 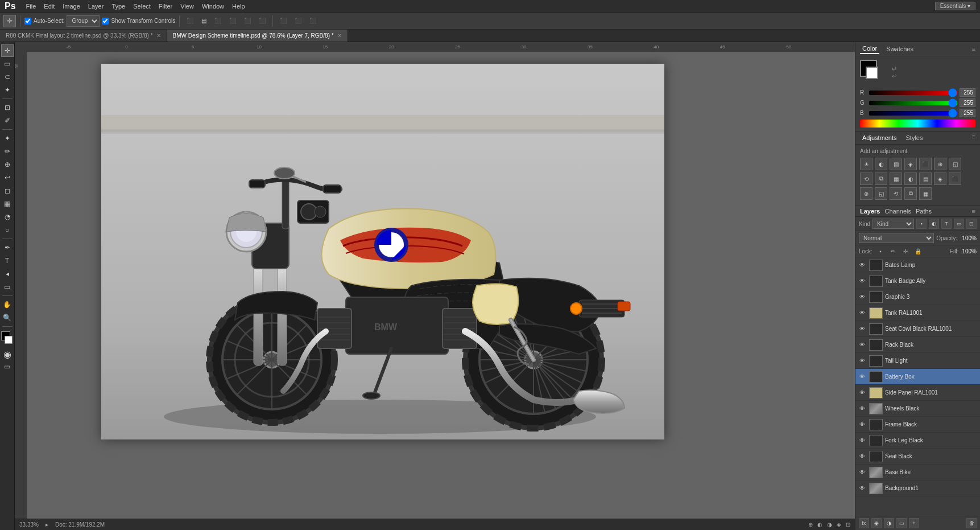 What do you see at coordinates (204, 21) in the screenshot?
I see `align-center-btn: ▤` at bounding box center [204, 21].